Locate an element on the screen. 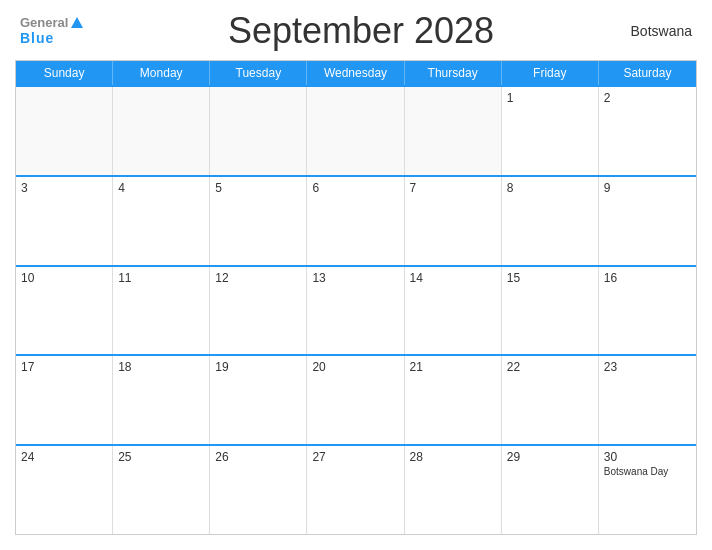 This screenshot has width=712, height=550. date-7: 7 is located at coordinates (453, 188).